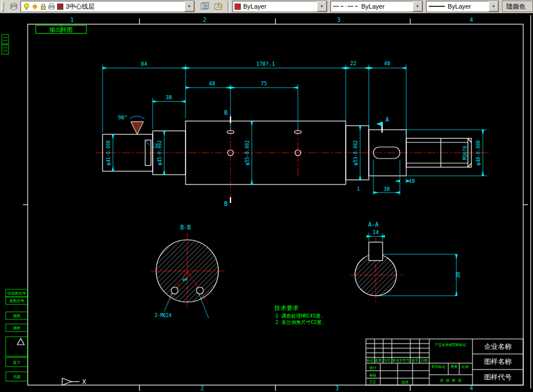 Image resolution: width=533 pixels, height=392 pixels. Describe the element at coordinates (107, 6) in the screenshot. I see `layer-combo: 3中心线层 ▼` at that location.